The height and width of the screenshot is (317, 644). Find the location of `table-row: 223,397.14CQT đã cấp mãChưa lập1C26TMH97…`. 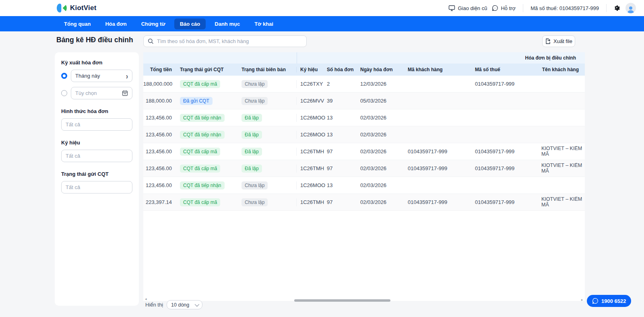

table-row: 223,397.14CQT đã cấp mãChưa lập1C26TMH97… is located at coordinates (364, 202).